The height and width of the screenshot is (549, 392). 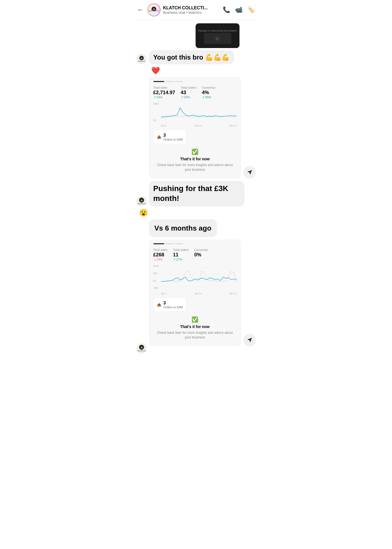 What do you see at coordinates (160, 255) in the screenshot?
I see `metric-2-total-sales: Total sales £268 ↘ 23%` at bounding box center [160, 255].